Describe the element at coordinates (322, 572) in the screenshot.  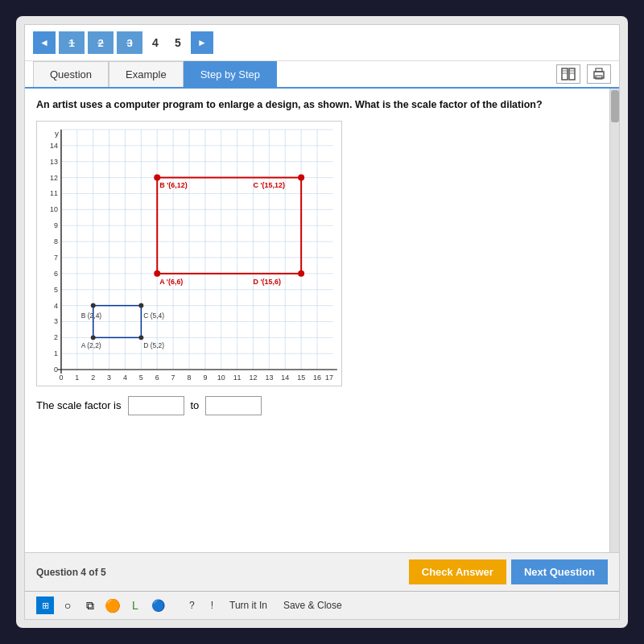
I see `footer-bar: Question 4 of 5 Check Answer Next Questi…` at that location.